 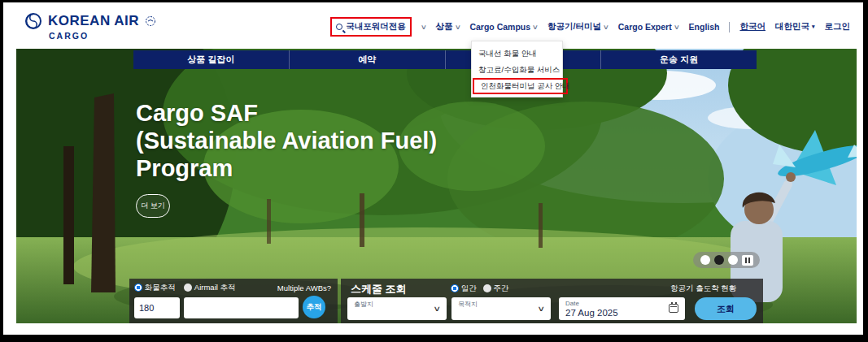 I want to click on brand-name: KOREAN AIR, so click(x=94, y=21).